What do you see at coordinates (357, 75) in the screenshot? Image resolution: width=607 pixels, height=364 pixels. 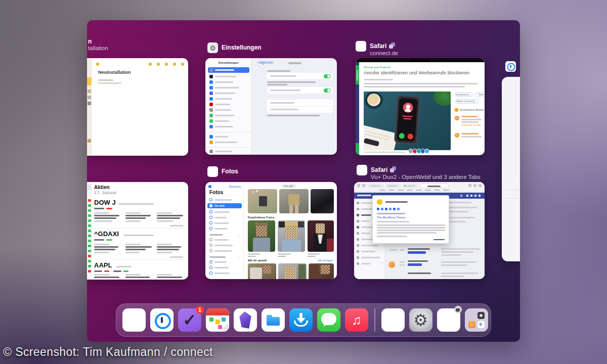 I see `ratgeber-tag: Ratgeber` at bounding box center [357, 75].